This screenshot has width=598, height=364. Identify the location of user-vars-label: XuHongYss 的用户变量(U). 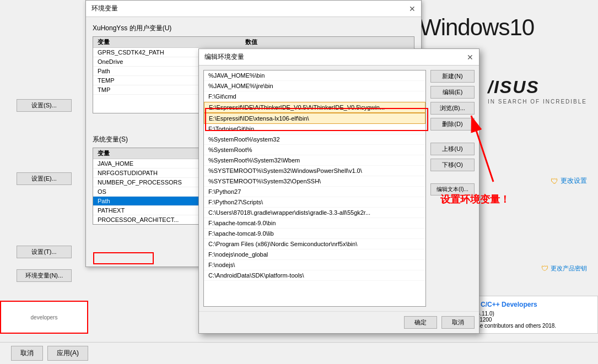
(254, 29).